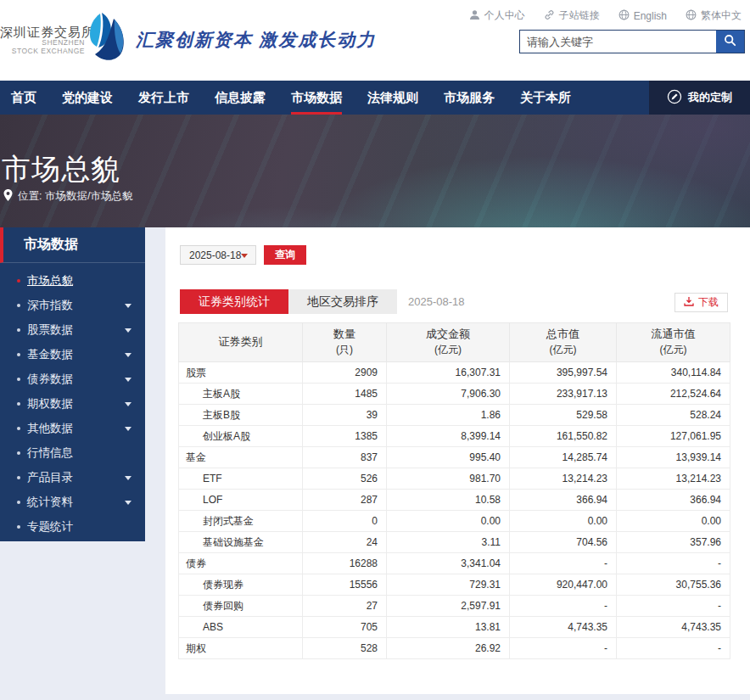 The width and height of the screenshot is (750, 700). What do you see at coordinates (73, 384) in the screenshot?
I see `sidebar: 市场数据 市场总貌深市指数股票数据基金数据债券数据期权数据其他数据行情信息产品目…` at bounding box center [73, 384].